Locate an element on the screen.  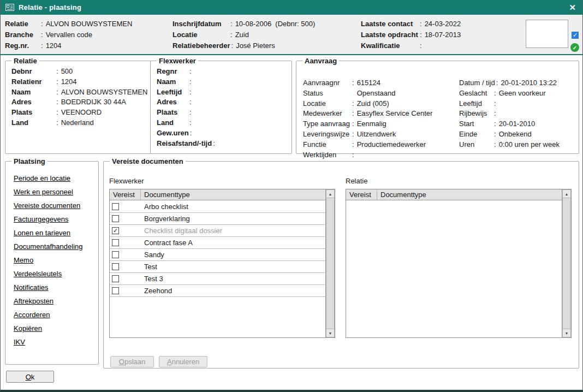
info-label: Locatie is located at coordinates (327, 104).